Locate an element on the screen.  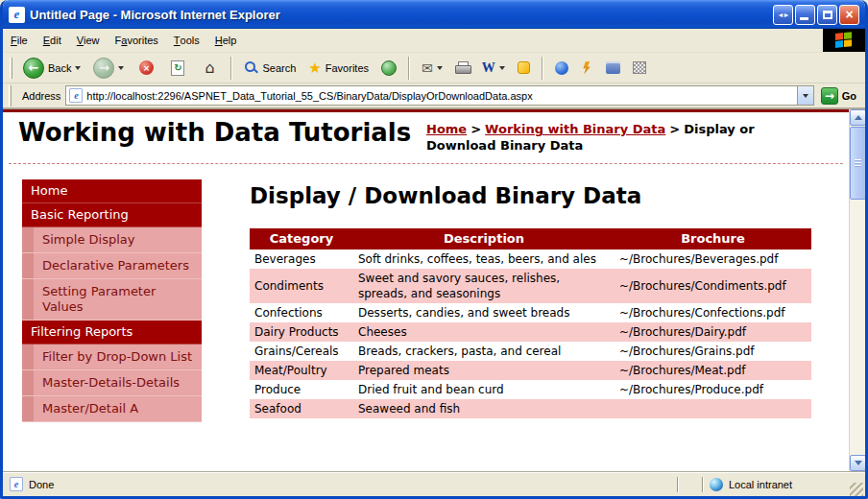
menu-favorites: Favorites is located at coordinates (136, 40).